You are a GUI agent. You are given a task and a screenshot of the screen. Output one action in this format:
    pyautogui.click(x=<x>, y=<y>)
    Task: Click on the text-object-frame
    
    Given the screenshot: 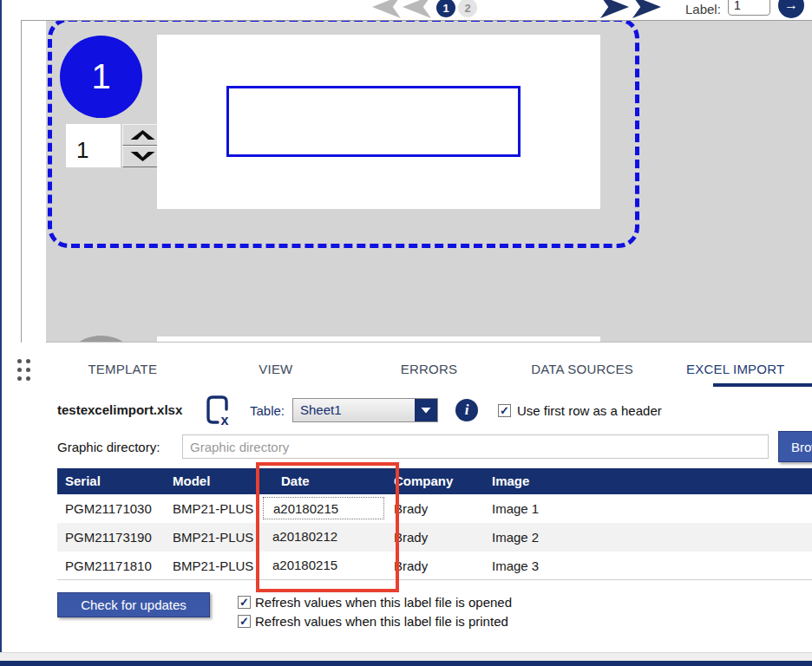 What is the action you would take?
    pyautogui.click(x=373, y=121)
    